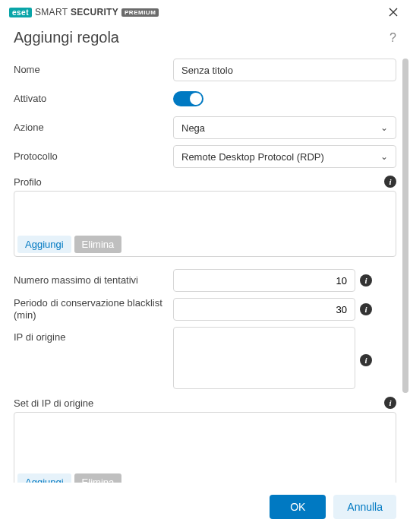  What do you see at coordinates (93, 99) in the screenshot?
I see `label-enabled: Attivato` at bounding box center [93, 99].